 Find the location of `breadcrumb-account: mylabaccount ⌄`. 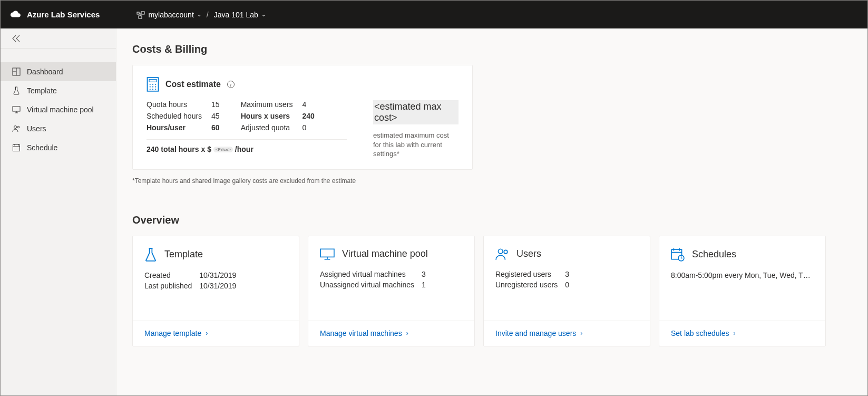

breadcrumb-account: mylabaccount ⌄ is located at coordinates (169, 15).